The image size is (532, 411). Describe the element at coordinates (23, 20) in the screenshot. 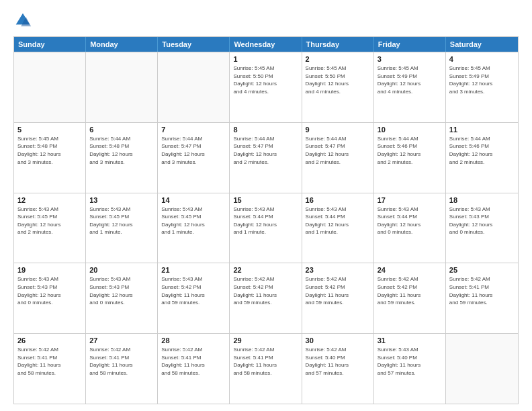

I see `logo-icon` at that location.